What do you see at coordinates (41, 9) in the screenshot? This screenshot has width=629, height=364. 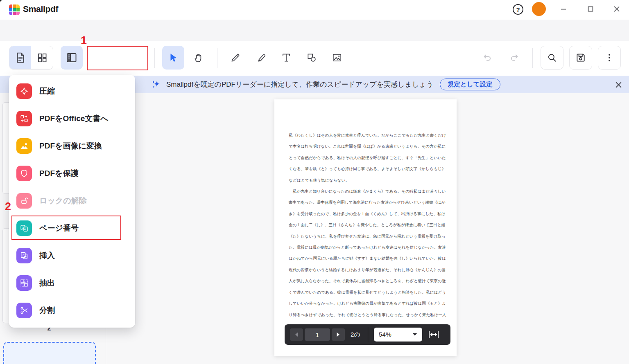 I see `app-name: Smallpdf` at bounding box center [41, 9].